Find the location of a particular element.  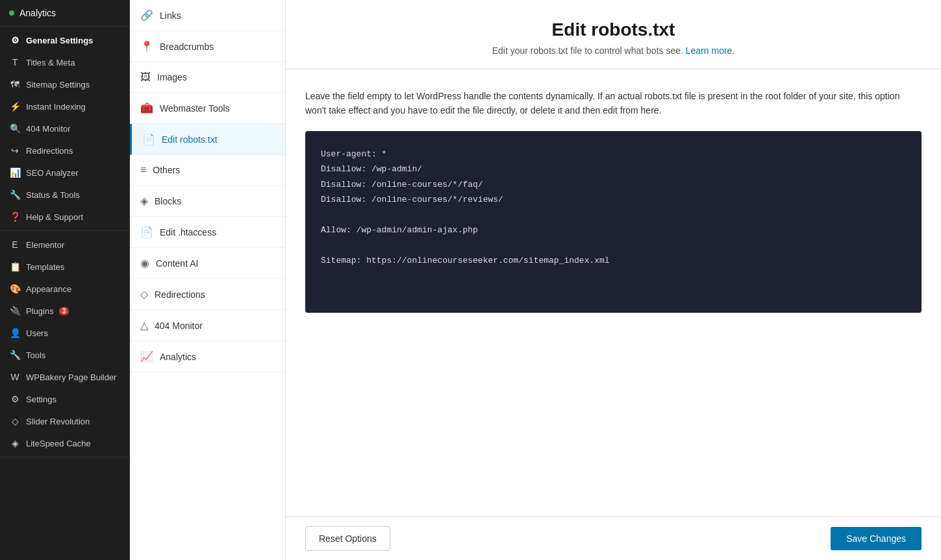

sidebar-top: Analytics is located at coordinates (65, 13).